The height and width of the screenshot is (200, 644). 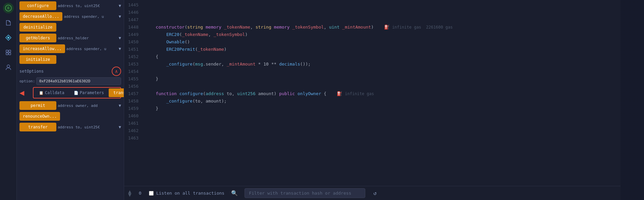 I want to click on code-line-1457: function configure(address to, uint256 a…, so click(x=383, y=94).